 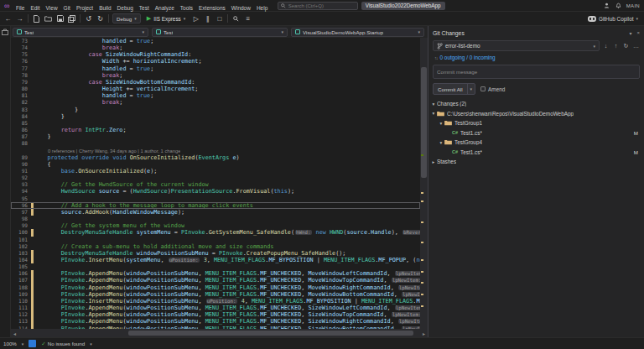 What do you see at coordinates (537, 57) in the screenshot?
I see `sync-status-link: ↑↓ 0 outgoing / 0 incoming` at bounding box center [537, 57].